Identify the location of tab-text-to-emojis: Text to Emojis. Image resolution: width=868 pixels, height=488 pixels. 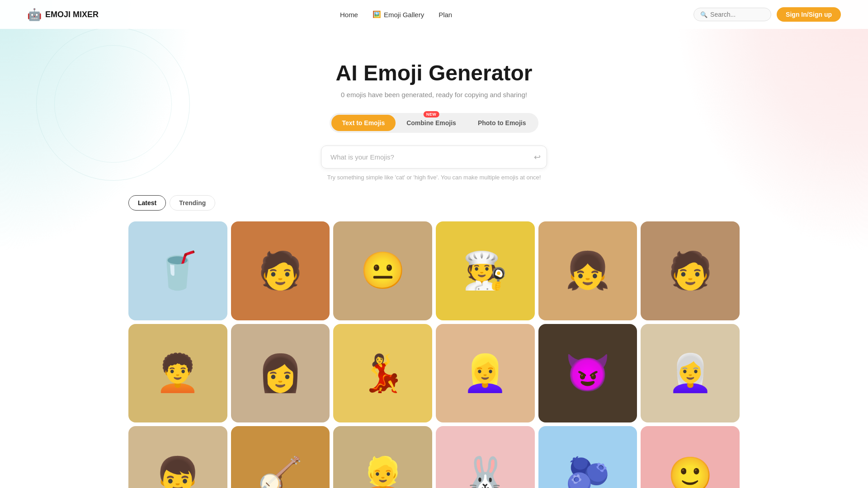
(363, 123).